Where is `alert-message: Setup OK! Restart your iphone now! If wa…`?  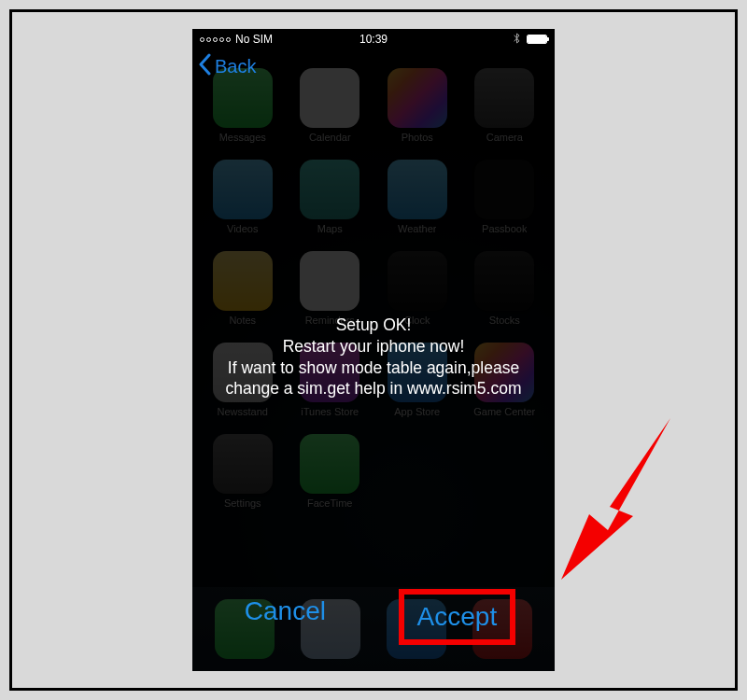
alert-message: Setup OK! Restart your iphone now! If wa… is located at coordinates (374, 357).